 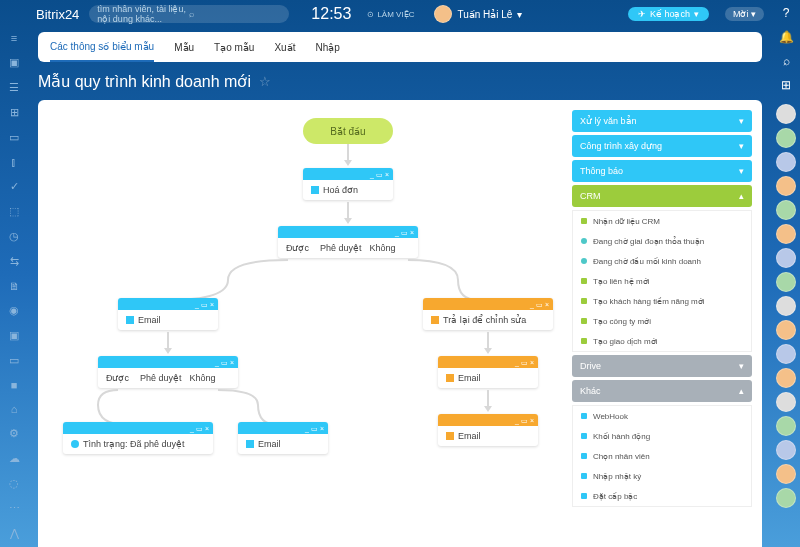 I want to click on panel-item: Nhận dữ liệu CRM, so click(x=662, y=221).